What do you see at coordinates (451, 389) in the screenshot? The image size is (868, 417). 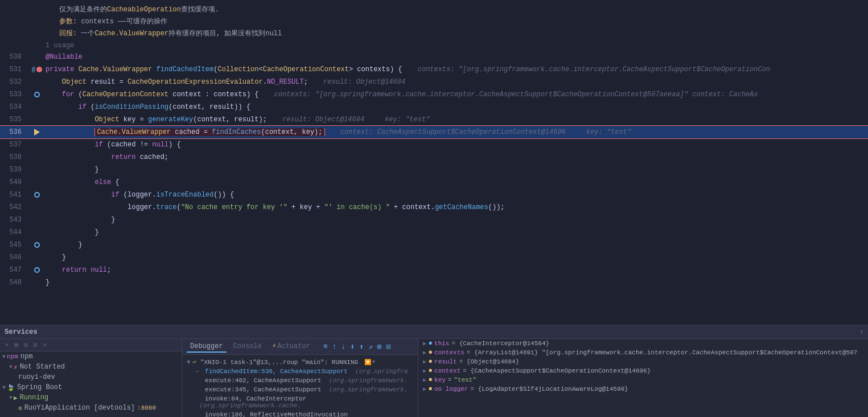 I see `var-name-logger: oo logger` at bounding box center [451, 389].